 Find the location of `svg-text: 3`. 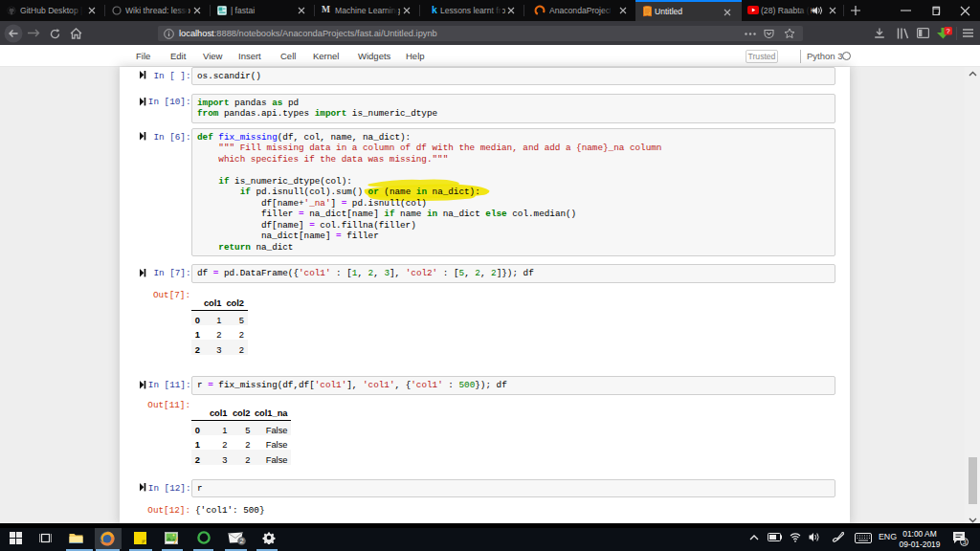

svg-text: 3 is located at coordinates (964, 541).